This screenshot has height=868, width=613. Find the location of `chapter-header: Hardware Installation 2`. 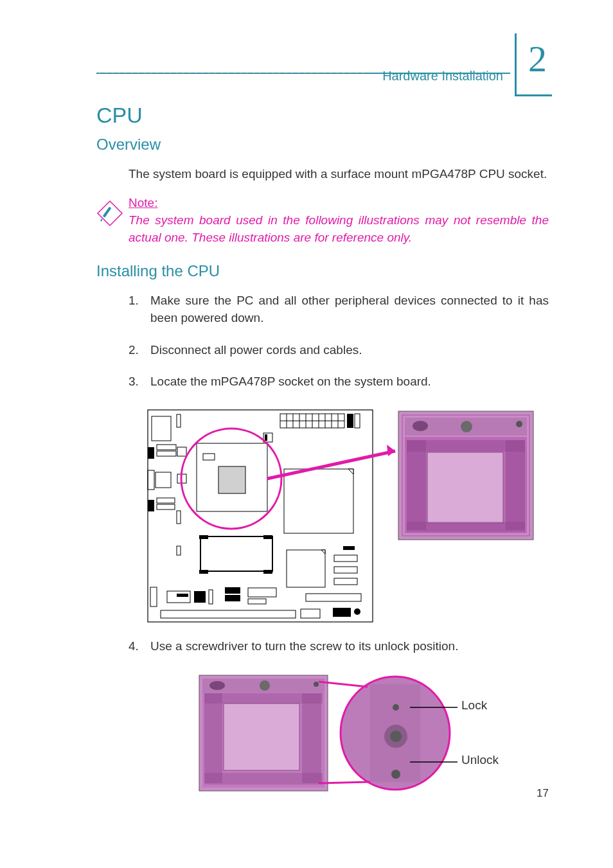

chapter-header: Hardware Installation 2 is located at coordinates (316, 58).